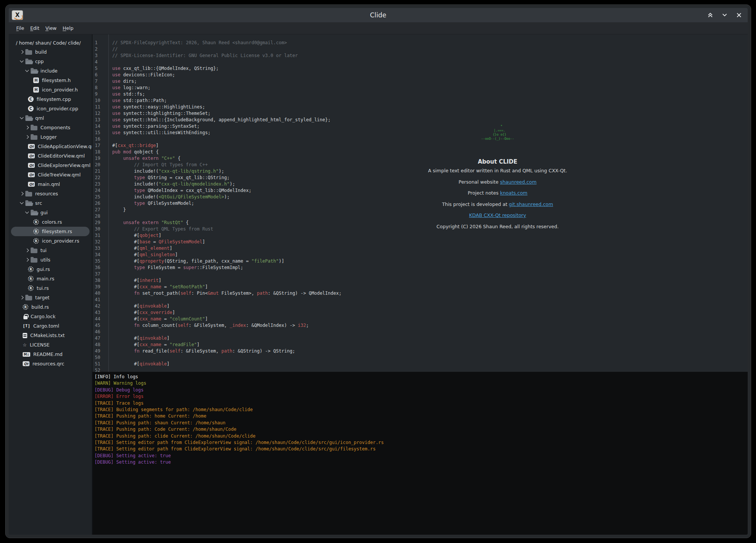 Image resolution: width=756 pixels, height=543 pixels. Describe the element at coordinates (420, 249) in the screenshot. I see `code-line: 33 #[qml_element]` at that location.